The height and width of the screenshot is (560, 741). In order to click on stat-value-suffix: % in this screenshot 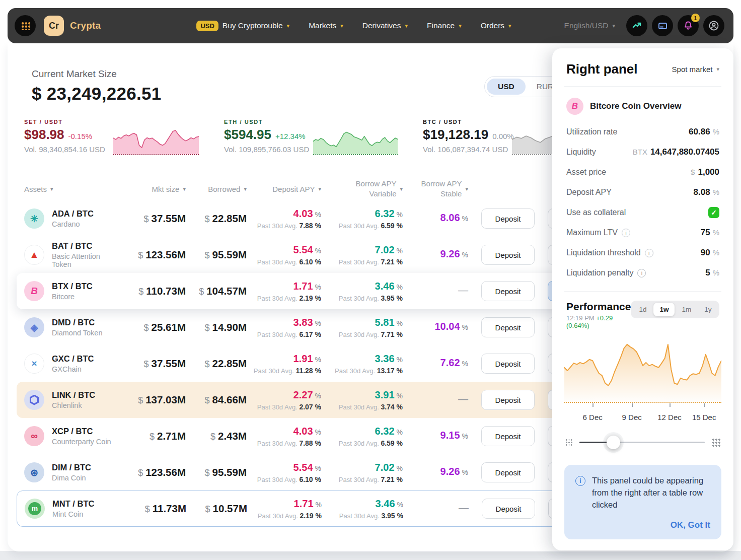, I will do `click(716, 132)`.